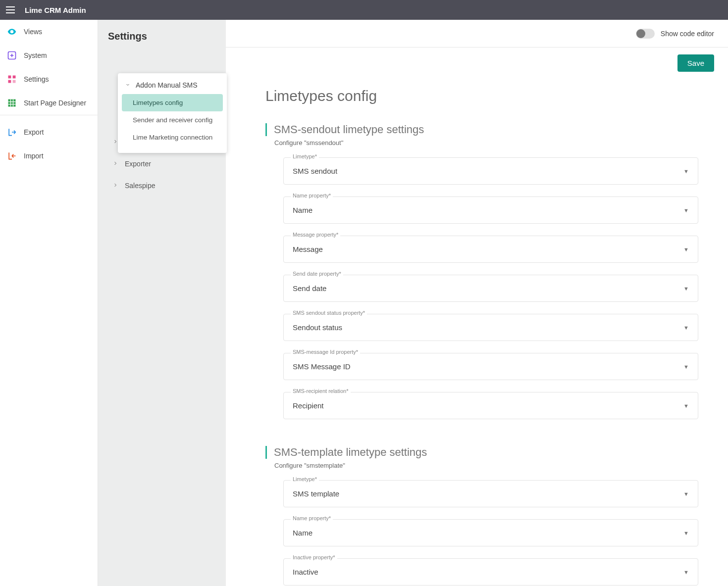  What do you see at coordinates (12, 103) in the screenshot?
I see `grid-icon` at bounding box center [12, 103].